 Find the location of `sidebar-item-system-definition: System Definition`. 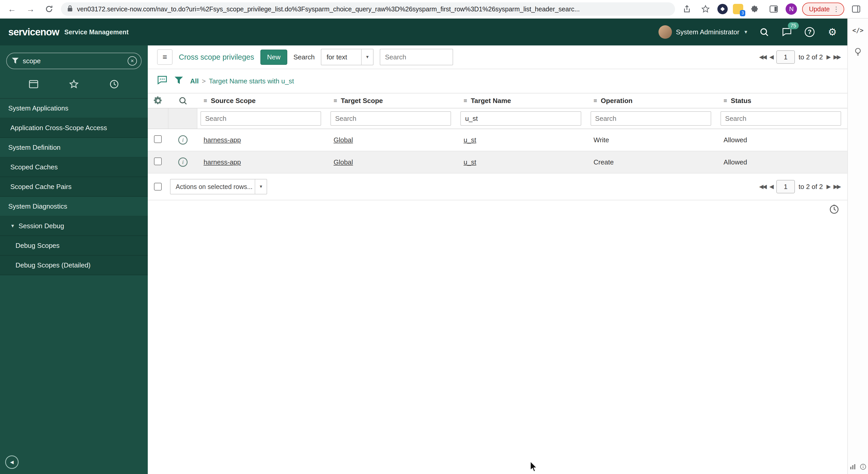

sidebar-item-system-definition: System Definition is located at coordinates (74, 148).